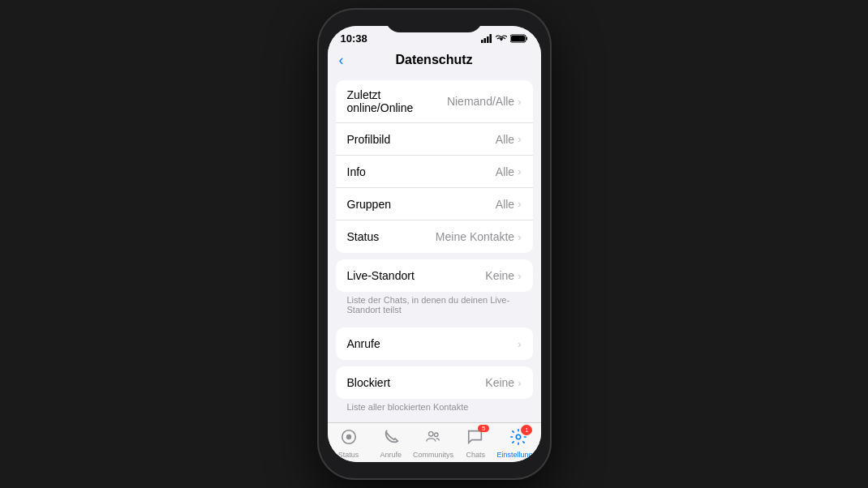 The height and width of the screenshot is (488, 868). What do you see at coordinates (433, 60) in the screenshot?
I see `page-title: Datenschutz` at bounding box center [433, 60].